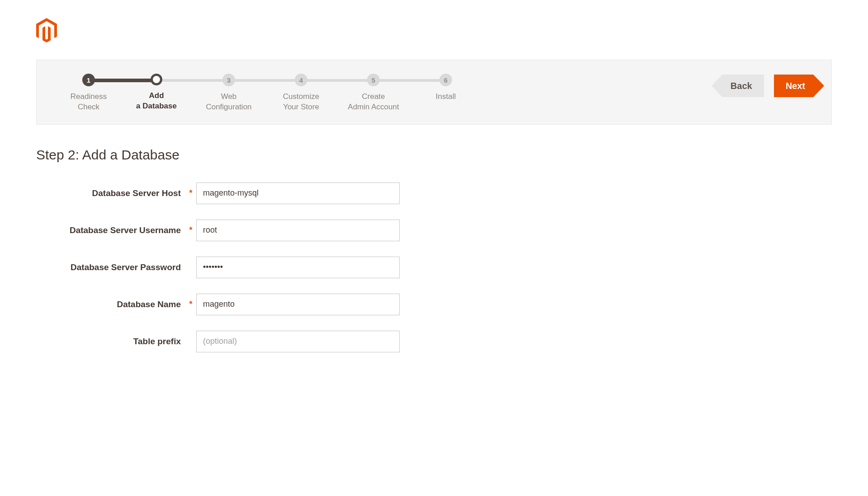  Describe the element at coordinates (89, 80) in the screenshot. I see `step-number-badge: 1` at that location.